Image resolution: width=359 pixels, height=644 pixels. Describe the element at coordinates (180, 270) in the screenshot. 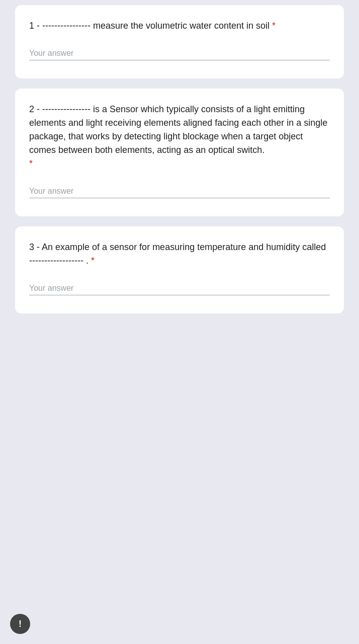

I see `question-card-3: 3 - An example of a sensor for measuring…` at that location.